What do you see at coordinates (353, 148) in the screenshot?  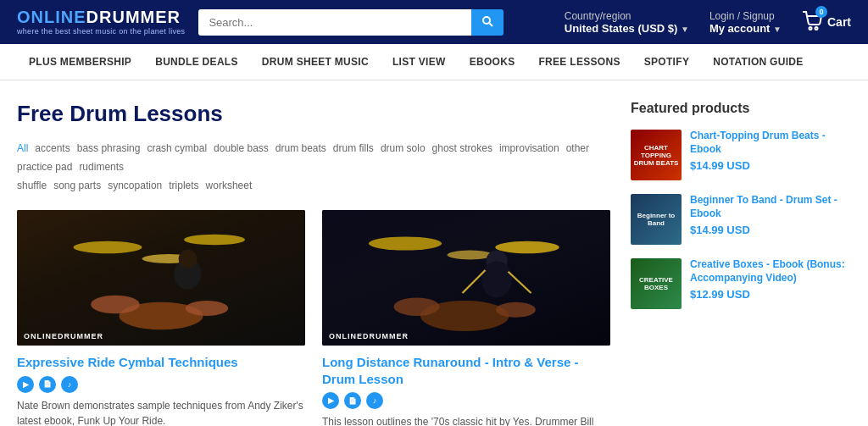 I see `filter-drum-fills: drum fills` at bounding box center [353, 148].